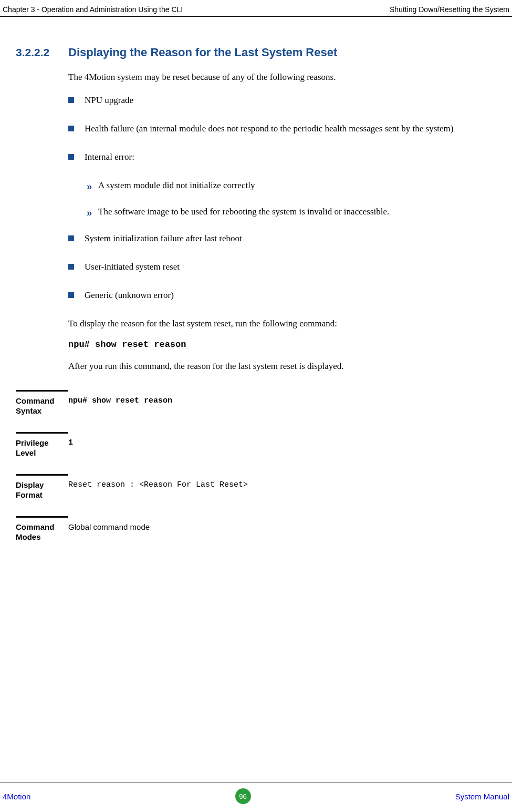 This screenshot has width=512, height=812. Describe the element at coordinates (203, 53) in the screenshot. I see `section-title: Displaying the Reason for the Last Syste…` at that location.